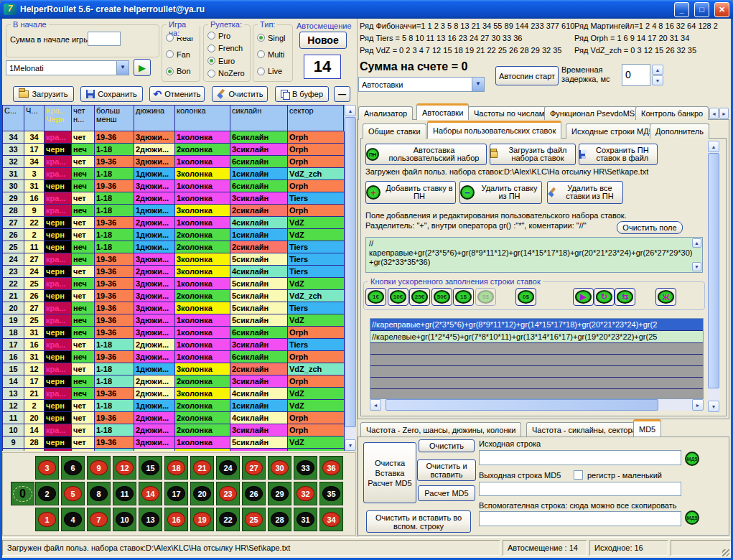 The image size is (733, 560). Describe the element at coordinates (47, 468) in the screenshot. I see `board-number-3: 3` at that location.